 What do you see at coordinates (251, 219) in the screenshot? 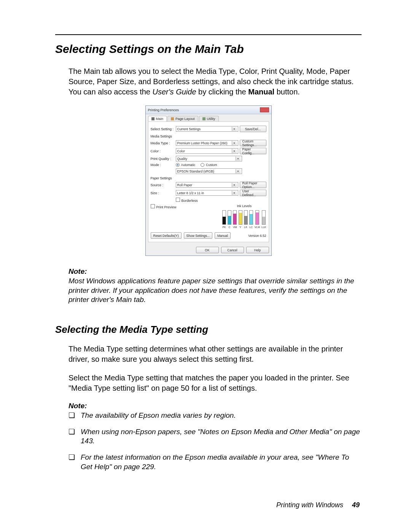
I see `ink-bar: LC` at bounding box center [251, 219].